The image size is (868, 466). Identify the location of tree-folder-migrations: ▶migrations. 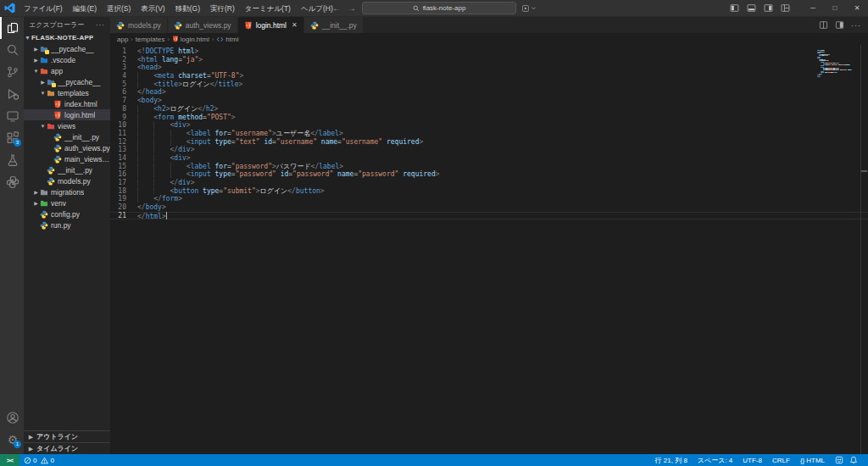
(67, 191).